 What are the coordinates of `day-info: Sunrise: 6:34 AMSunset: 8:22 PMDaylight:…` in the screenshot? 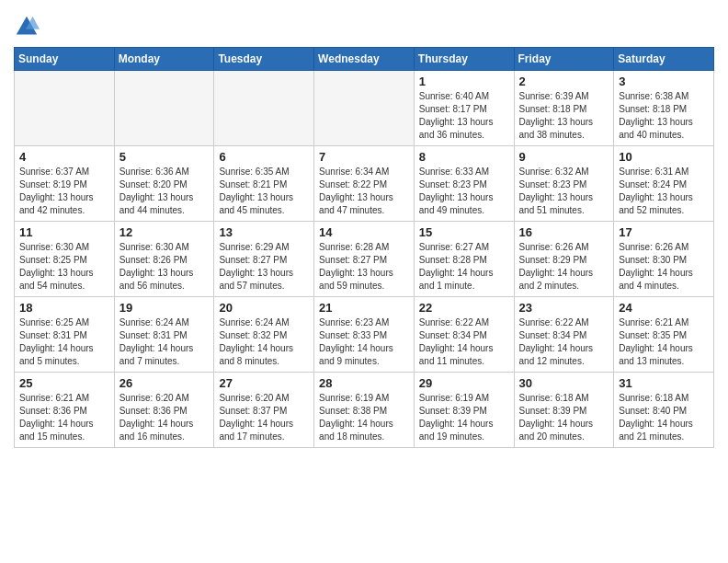 It's located at (364, 191).